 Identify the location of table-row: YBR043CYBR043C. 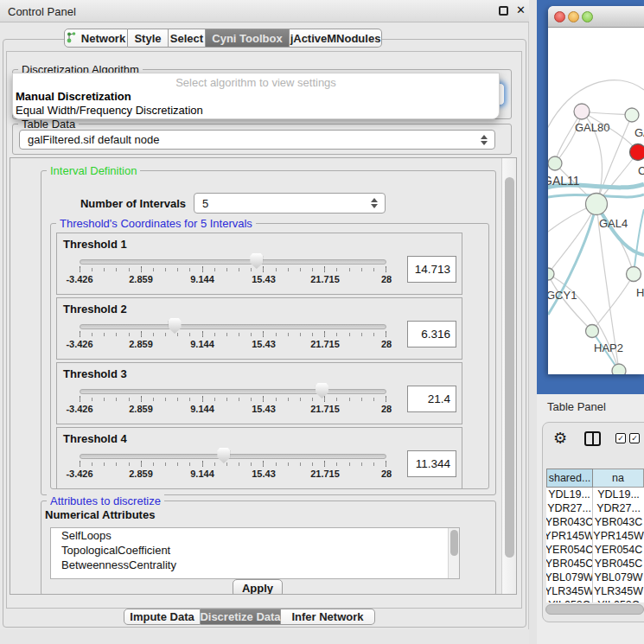
(595, 522).